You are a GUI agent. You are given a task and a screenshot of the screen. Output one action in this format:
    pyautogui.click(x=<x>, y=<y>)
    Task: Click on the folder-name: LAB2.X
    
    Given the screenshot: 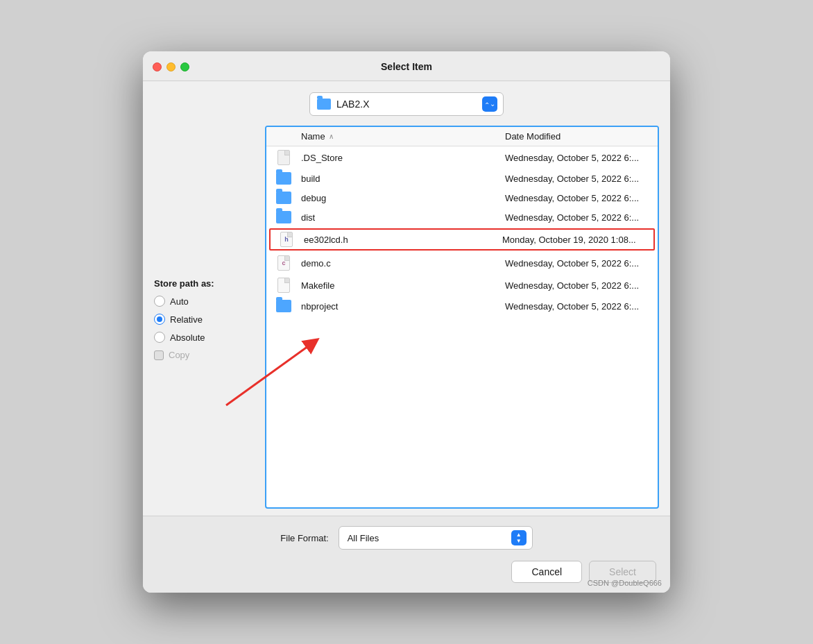 What is the action you would take?
    pyautogui.click(x=407, y=104)
    